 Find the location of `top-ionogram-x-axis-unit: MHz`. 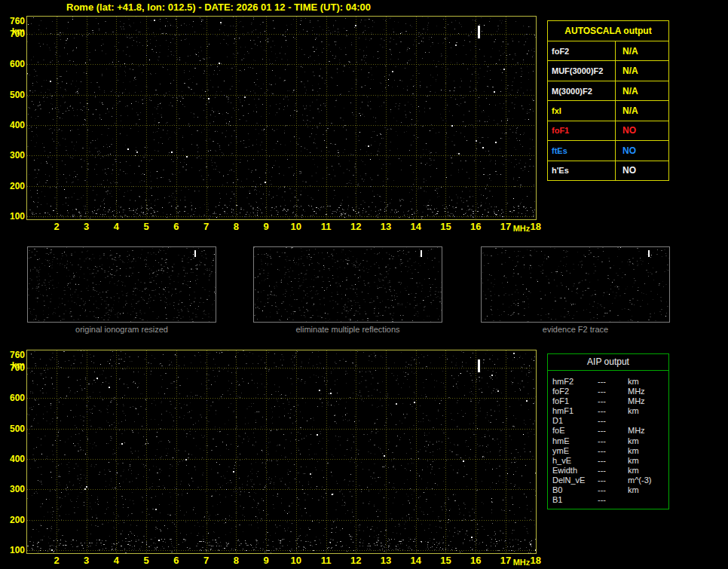

top-ionogram-x-axis-unit: MHz is located at coordinates (522, 229).